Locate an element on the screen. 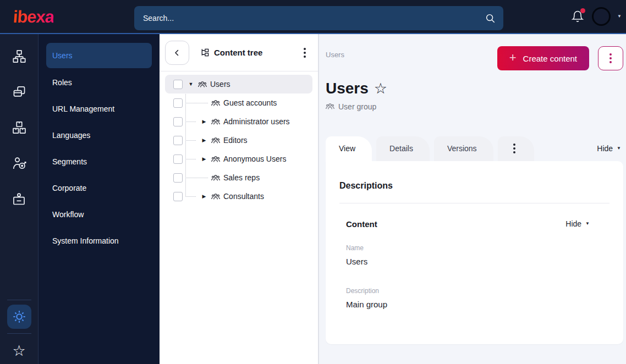 The image size is (626, 364). content-tree-title-text: Content tree is located at coordinates (238, 53).